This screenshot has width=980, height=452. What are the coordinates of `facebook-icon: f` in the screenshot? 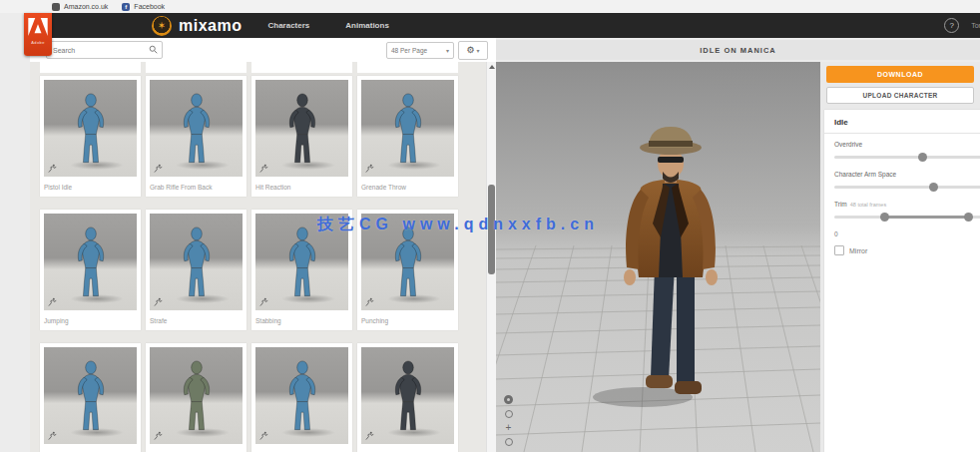 It's located at (126, 7).